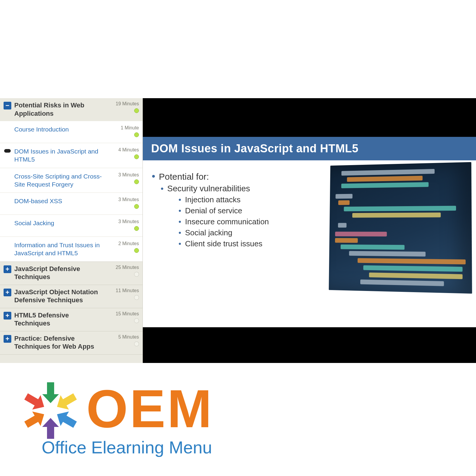  I want to click on section-duration: 5 Minutes, so click(123, 337).